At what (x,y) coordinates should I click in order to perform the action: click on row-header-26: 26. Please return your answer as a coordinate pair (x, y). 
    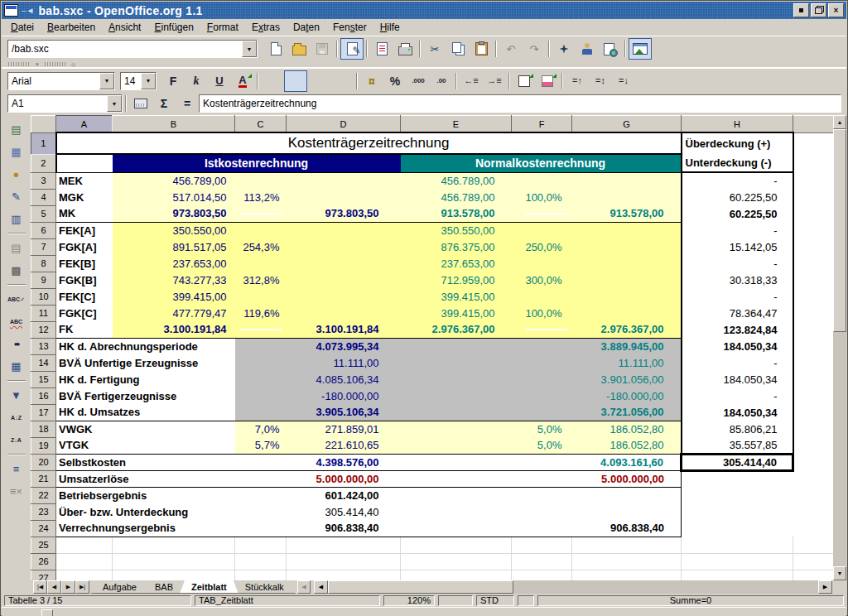
    Looking at the image, I should click on (44, 561).